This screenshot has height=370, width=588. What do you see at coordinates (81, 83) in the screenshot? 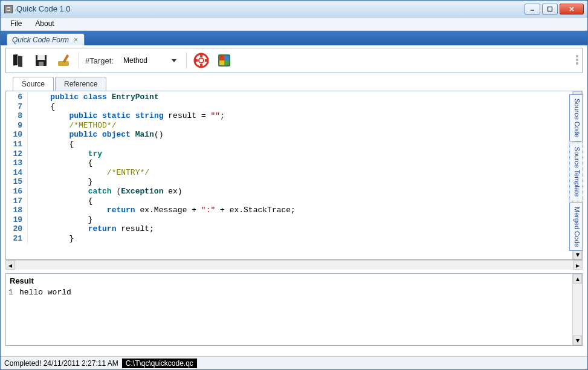
I see `tab-reference: Reference` at bounding box center [81, 83].